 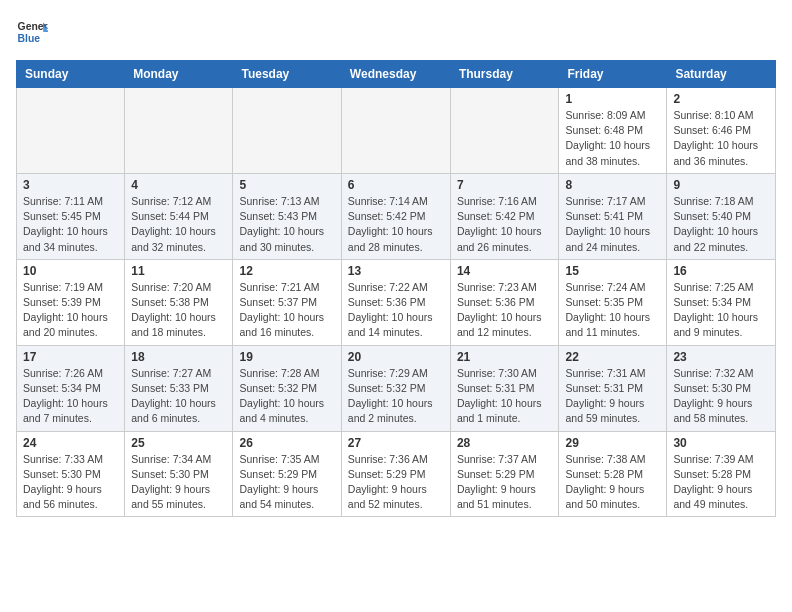 I want to click on day-info: Sunrise: 7:36 AM Sunset: 5:29 PM Dayligh…, so click(x=396, y=482).